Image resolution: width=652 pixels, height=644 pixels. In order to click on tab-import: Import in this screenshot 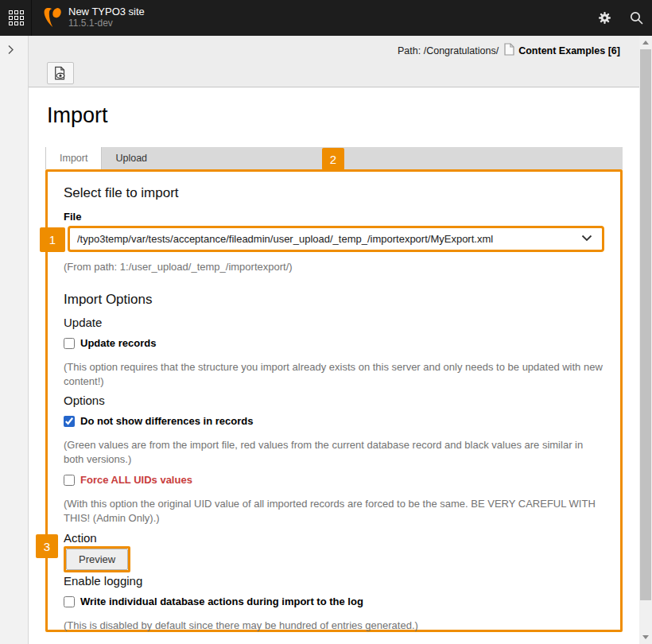, I will do `click(73, 158)`.